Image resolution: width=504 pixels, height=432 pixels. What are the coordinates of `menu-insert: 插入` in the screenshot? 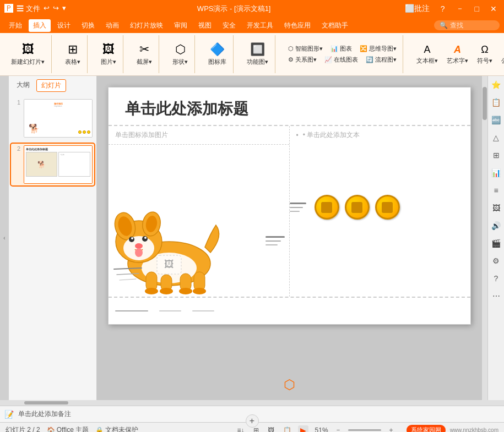 It's located at (40, 25).